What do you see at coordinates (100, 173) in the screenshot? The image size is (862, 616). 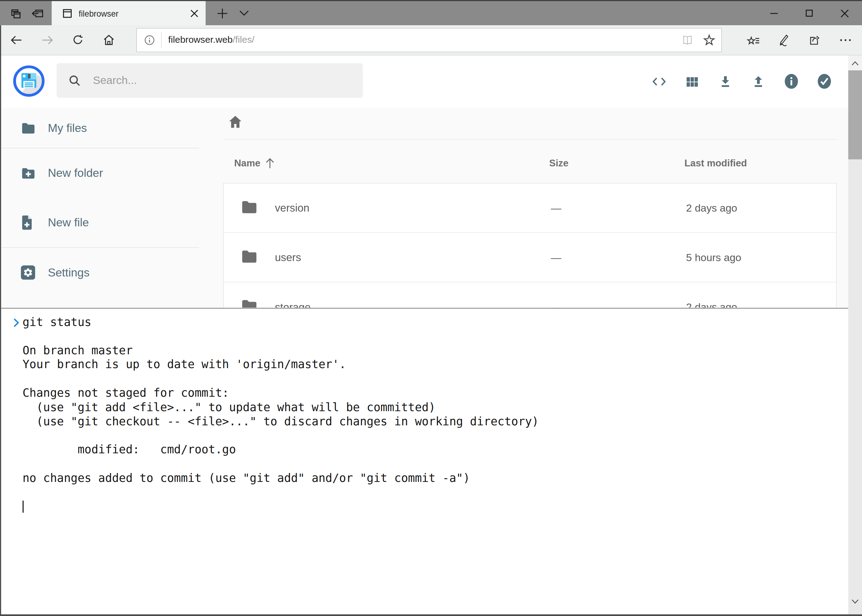 I see `sidebar-item-new-folder: New folder` at bounding box center [100, 173].